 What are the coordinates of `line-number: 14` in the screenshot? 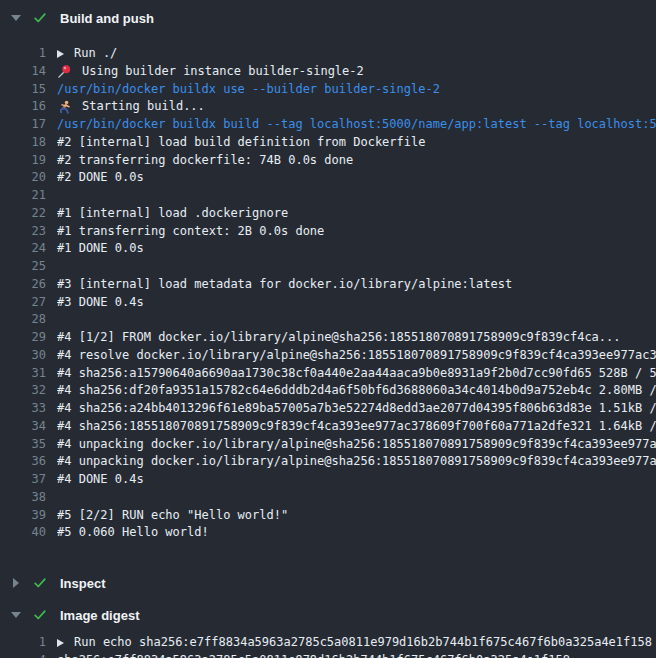 It's located at (23, 72).